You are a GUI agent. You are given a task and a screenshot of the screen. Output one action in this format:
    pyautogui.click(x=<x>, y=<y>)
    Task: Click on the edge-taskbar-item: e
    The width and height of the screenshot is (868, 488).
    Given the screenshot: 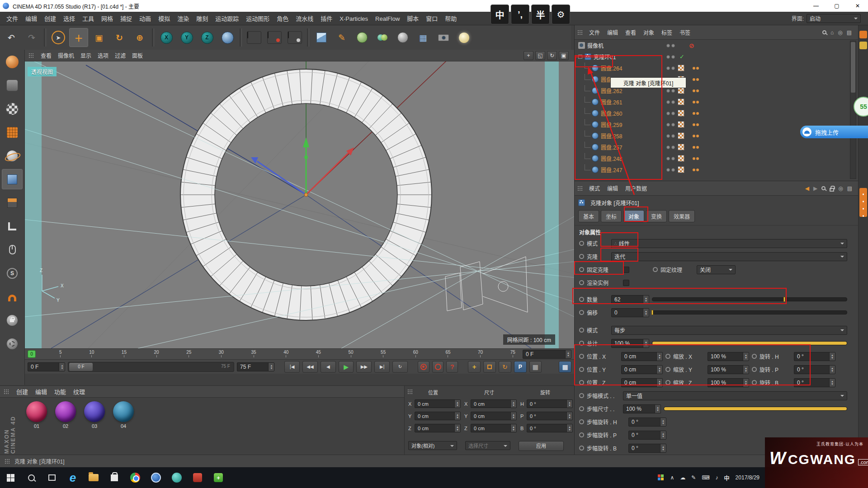 What is the action you would take?
    pyautogui.click(x=73, y=478)
    